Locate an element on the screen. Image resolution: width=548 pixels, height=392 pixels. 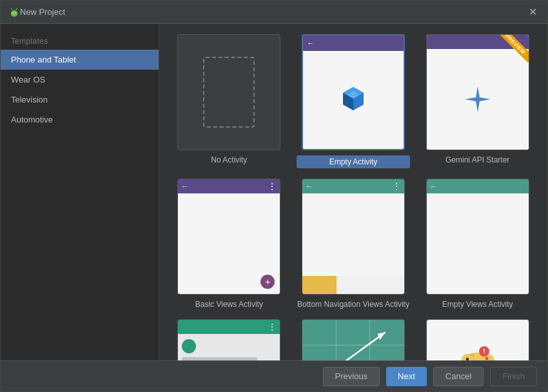
template-card-settings: ⋮ Settings Activity is located at coordinates (230, 340).